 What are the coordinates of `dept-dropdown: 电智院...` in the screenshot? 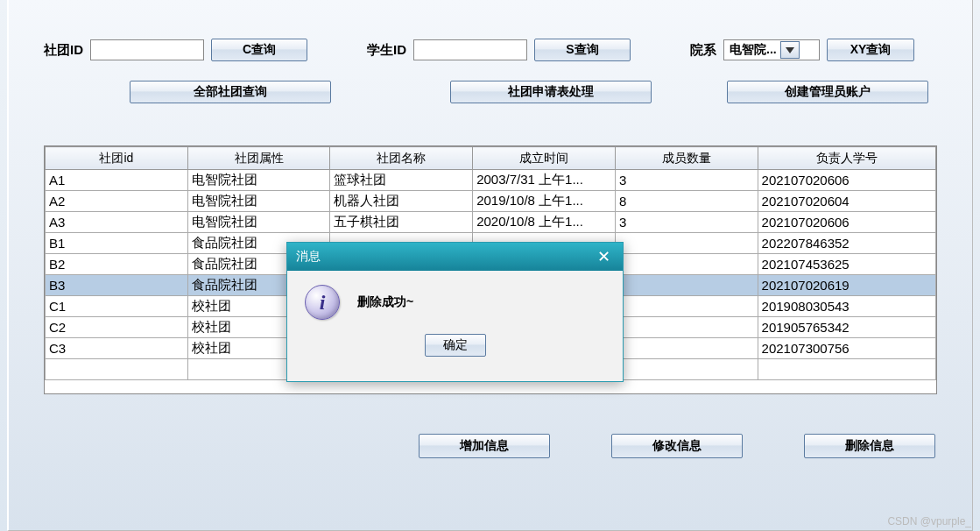 It's located at (772, 50).